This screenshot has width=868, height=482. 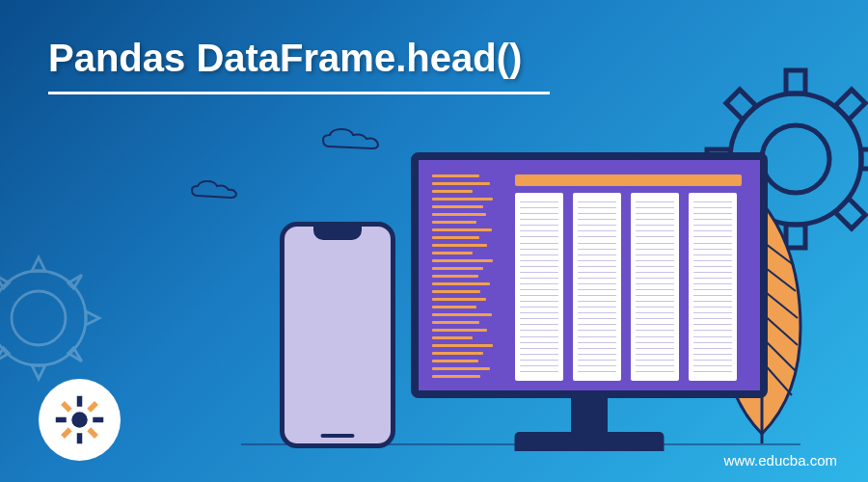 What do you see at coordinates (590, 442) in the screenshot?
I see `monitor-stand-base` at bounding box center [590, 442].